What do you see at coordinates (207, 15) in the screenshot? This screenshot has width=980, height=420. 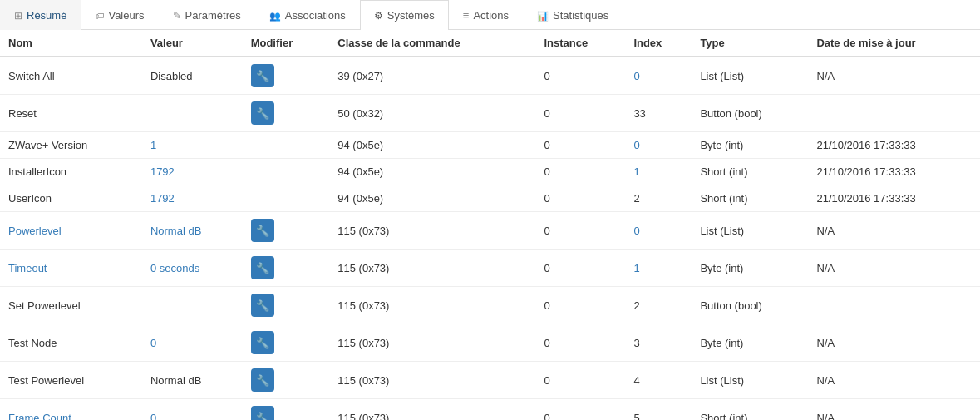 I see `tab-parametres: Paramètres` at bounding box center [207, 15].